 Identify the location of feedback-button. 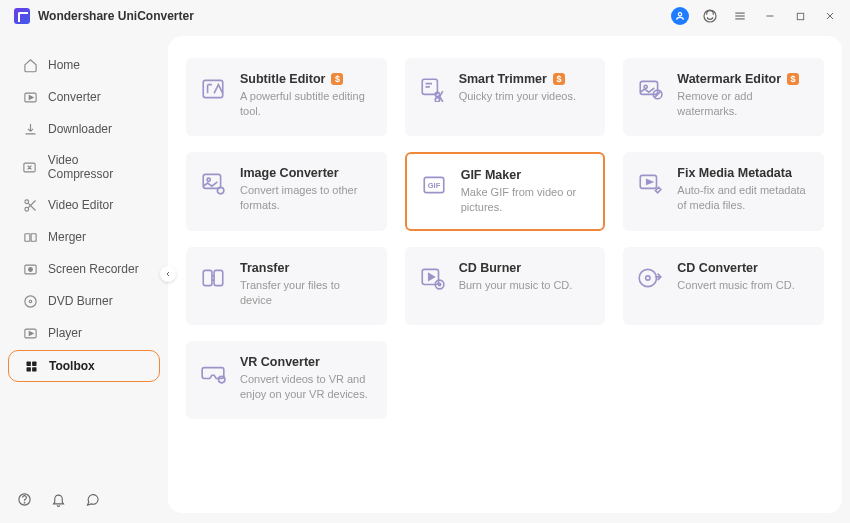
(92, 499).